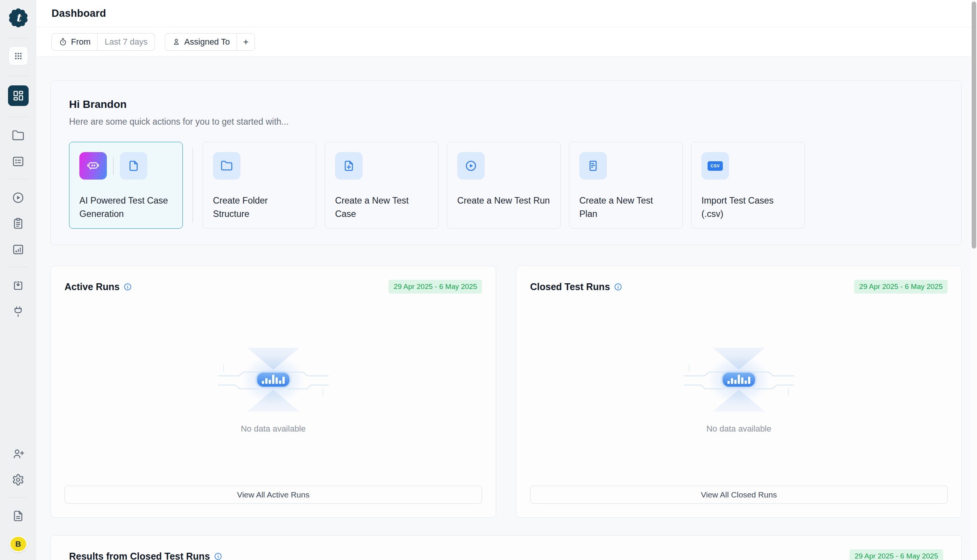 Image resolution: width=977 pixels, height=560 pixels. I want to click on quick-action-create-test-case: Create a New Test Case, so click(382, 185).